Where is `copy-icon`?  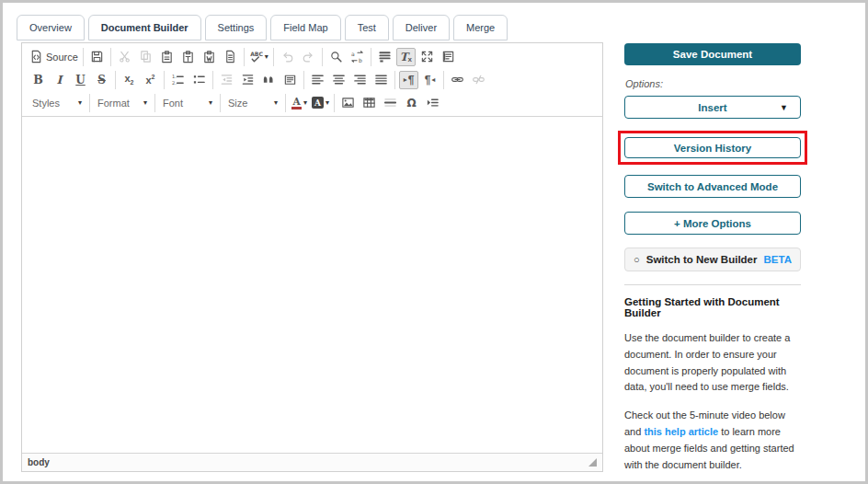
copy-icon is located at coordinates (145, 57).